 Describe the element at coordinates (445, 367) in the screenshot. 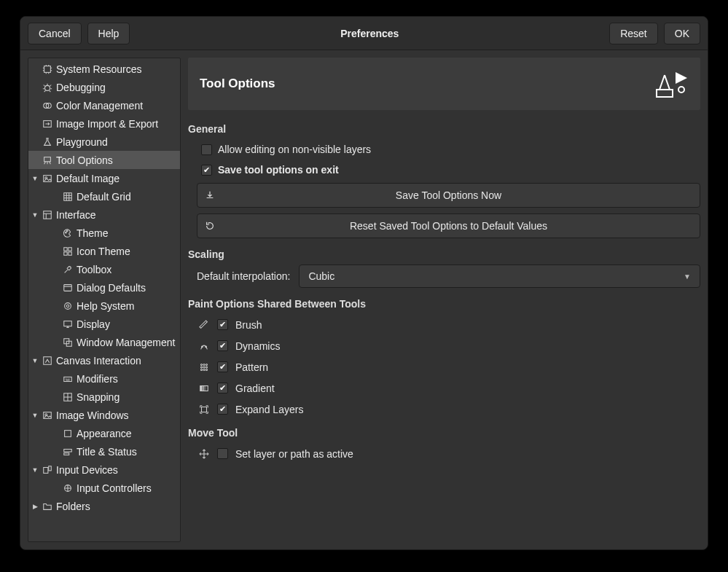

I see `paint-shared-list: BrushDynamicsPatternGradientExpand Layer…` at that location.